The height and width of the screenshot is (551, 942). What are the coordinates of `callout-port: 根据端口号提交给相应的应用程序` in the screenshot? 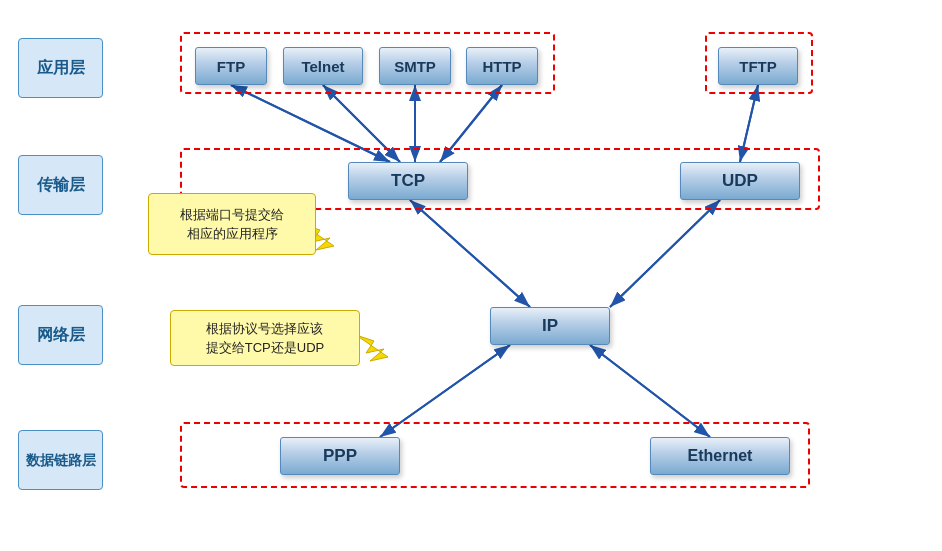 It's located at (232, 224).